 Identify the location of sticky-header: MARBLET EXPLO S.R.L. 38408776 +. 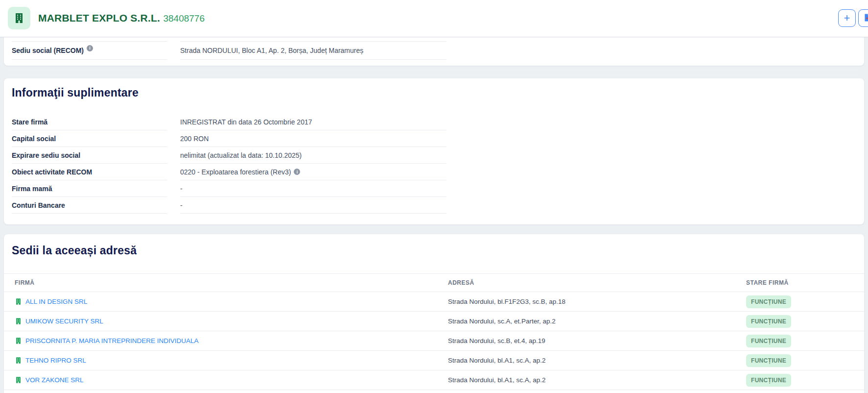
(434, 19).